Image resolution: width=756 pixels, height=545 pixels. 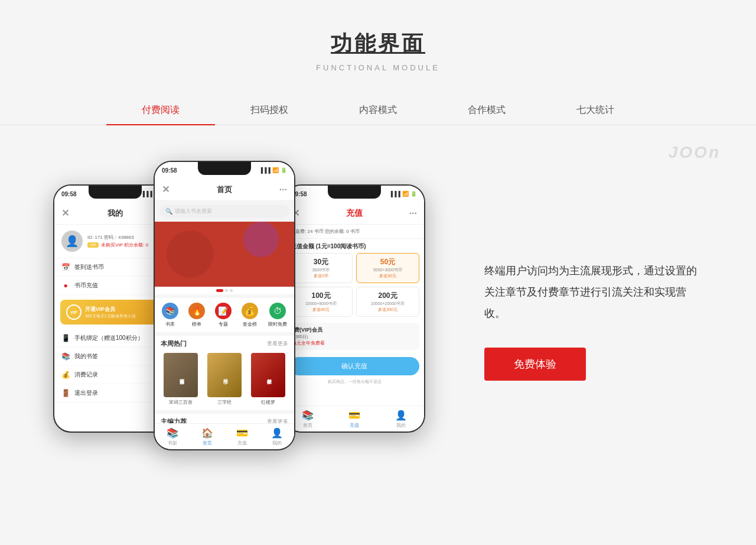 I want to click on charge-icon-right: 💳, so click(x=354, y=415).